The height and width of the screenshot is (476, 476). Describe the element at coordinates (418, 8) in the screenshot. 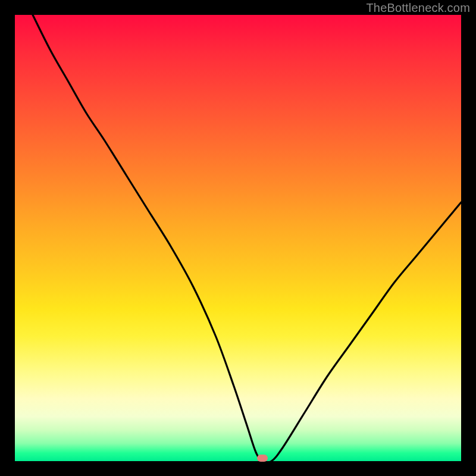

I see `watermark-text: TheBottleneck.com` at that location.